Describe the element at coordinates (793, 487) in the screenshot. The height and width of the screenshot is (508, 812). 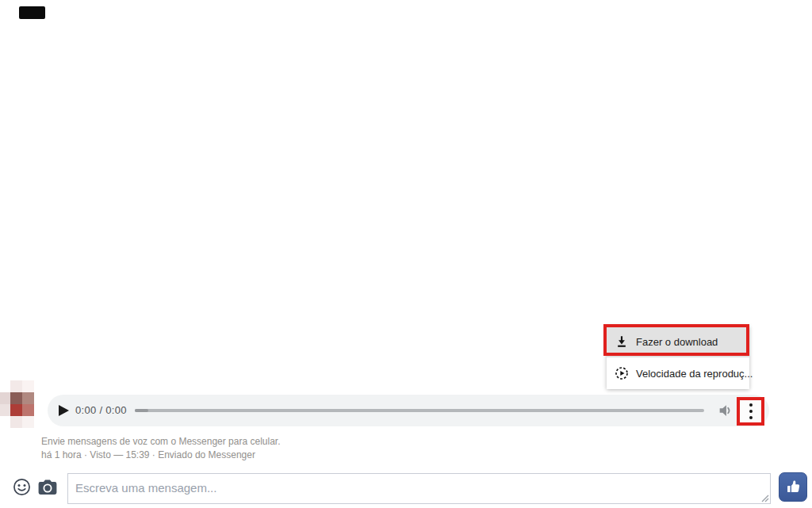
I see `thumbs-up-icon` at that location.